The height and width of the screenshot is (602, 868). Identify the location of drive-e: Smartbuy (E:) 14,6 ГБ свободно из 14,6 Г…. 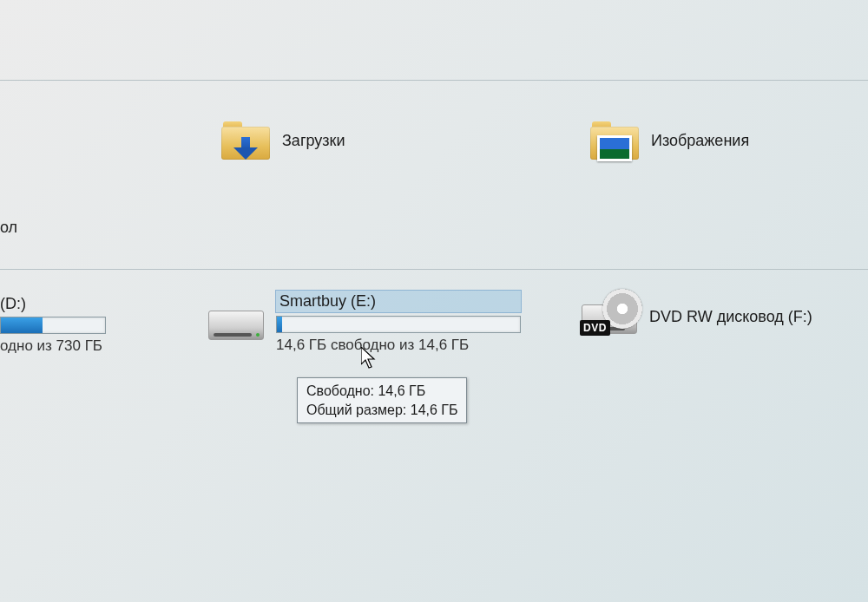
(365, 323).